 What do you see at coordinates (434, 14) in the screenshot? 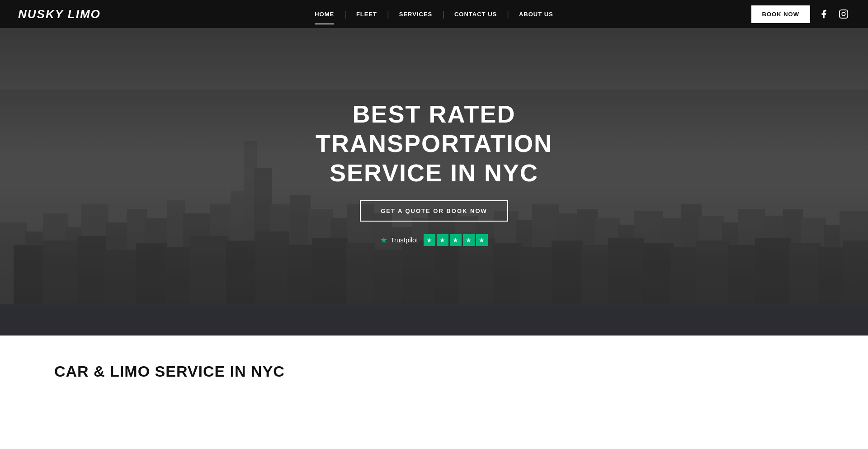
I see `nav-center: HOME | FLEET | SERVICES | CONTACT US | A…` at bounding box center [434, 14].